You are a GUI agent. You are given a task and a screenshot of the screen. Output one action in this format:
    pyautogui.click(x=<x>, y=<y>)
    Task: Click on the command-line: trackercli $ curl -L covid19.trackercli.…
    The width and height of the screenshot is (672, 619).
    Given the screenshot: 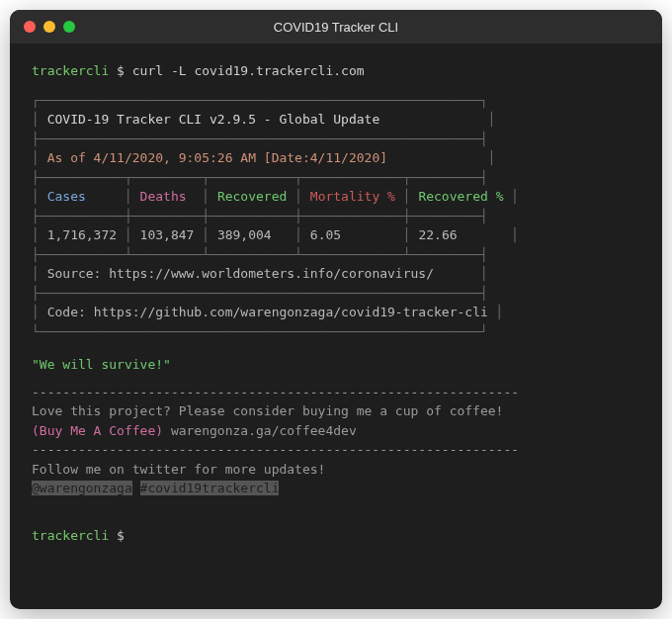 What is the action you would take?
    pyautogui.click(x=336, y=71)
    